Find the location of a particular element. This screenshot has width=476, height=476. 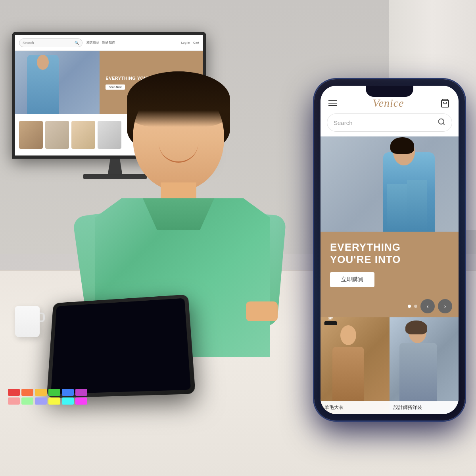

phone-search-icon is located at coordinates (441, 123).